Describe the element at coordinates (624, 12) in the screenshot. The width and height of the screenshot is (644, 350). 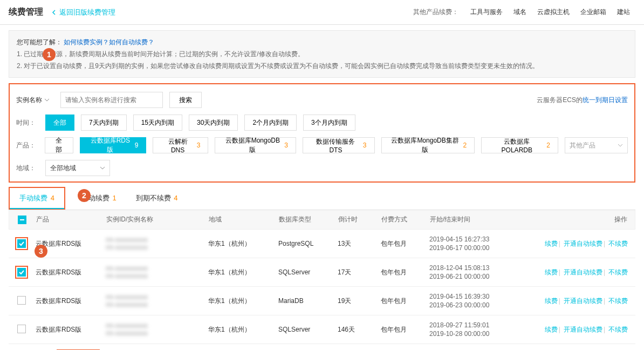
I see `header-link-site: 建站` at that location.